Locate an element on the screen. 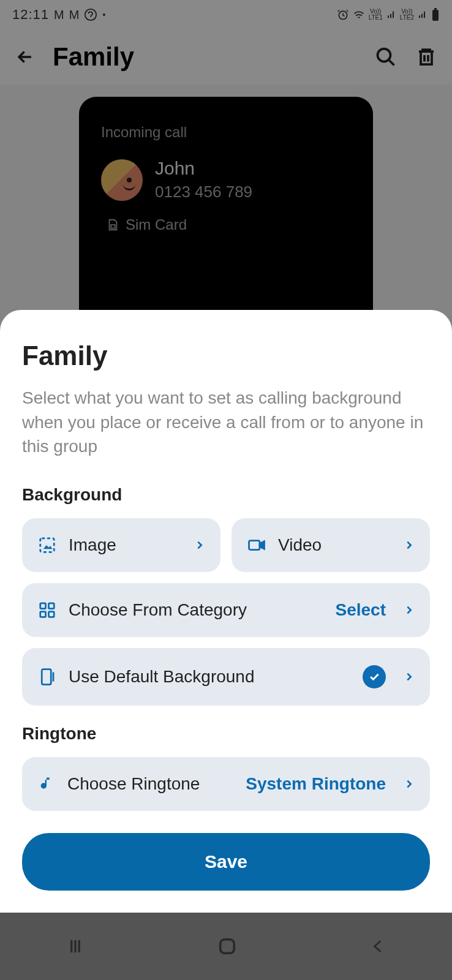 The width and height of the screenshot is (452, 980). category-value: Select is located at coordinates (361, 610).